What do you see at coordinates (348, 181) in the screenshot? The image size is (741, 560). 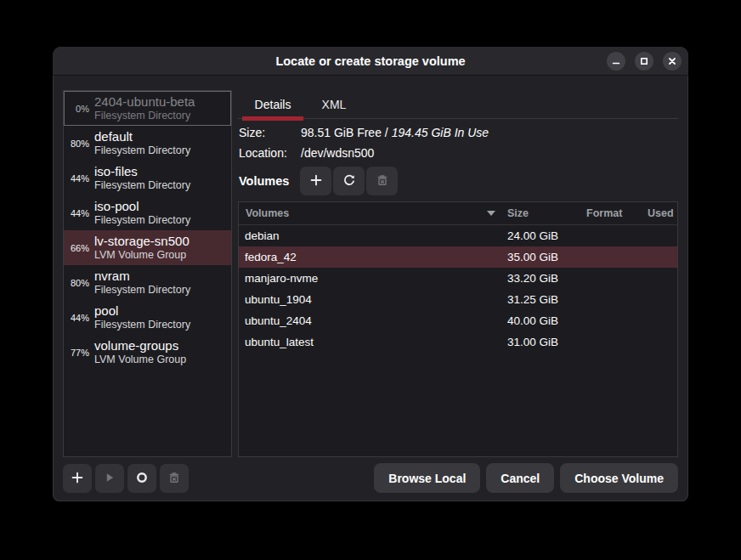 I see `refresh-volumes-button` at bounding box center [348, 181].